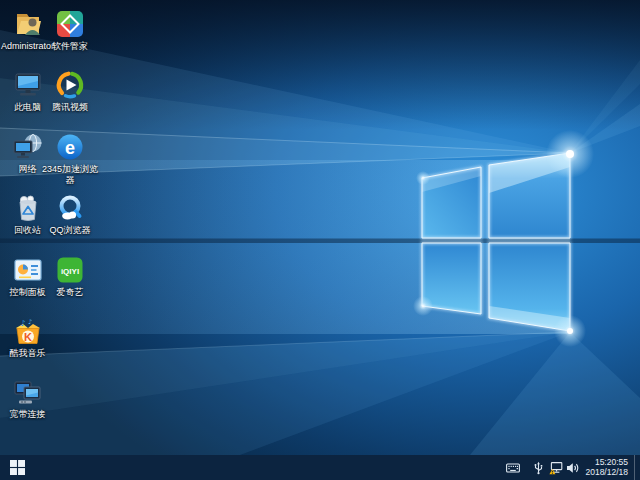  What do you see at coordinates (538, 468) in the screenshot?
I see `usb-icon` at bounding box center [538, 468].